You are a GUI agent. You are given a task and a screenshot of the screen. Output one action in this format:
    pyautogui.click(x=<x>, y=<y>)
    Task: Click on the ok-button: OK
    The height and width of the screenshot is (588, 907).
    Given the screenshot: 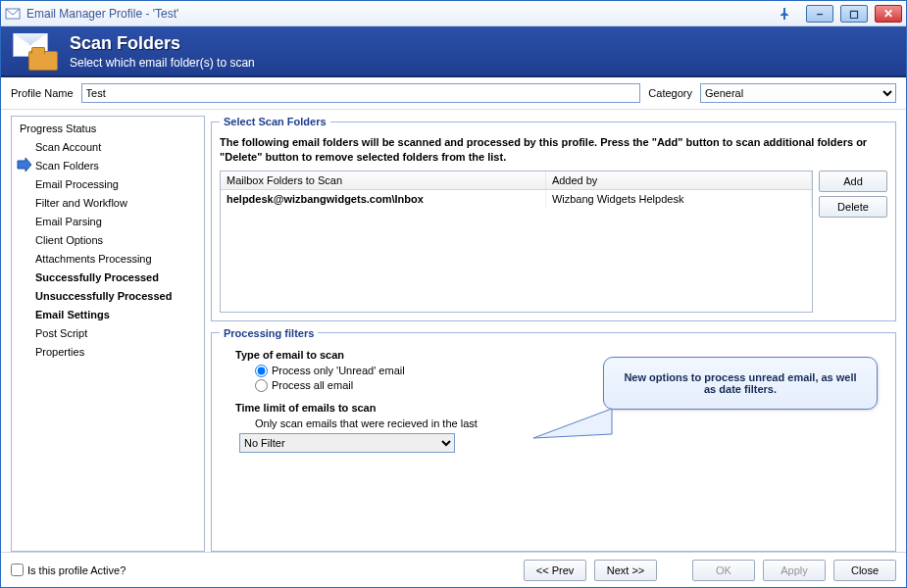 What is the action you would take?
    pyautogui.click(x=724, y=570)
    